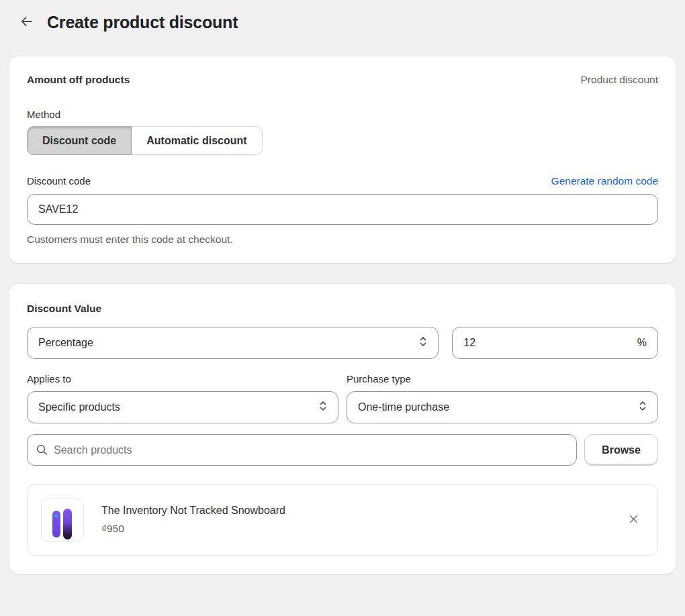 Image resolution: width=685 pixels, height=616 pixels. Describe the element at coordinates (342, 240) in the screenshot. I see `discount-code-help-text: Customers must enter this code at checko…` at that location.